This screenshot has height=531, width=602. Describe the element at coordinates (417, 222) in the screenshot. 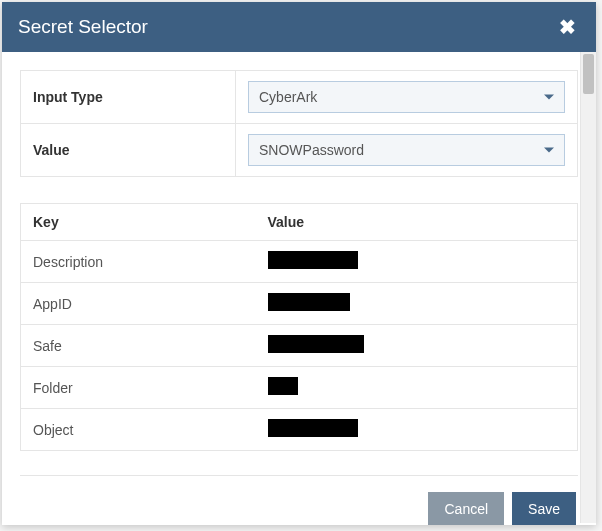

I see `kv-header-value: Value` at that location.